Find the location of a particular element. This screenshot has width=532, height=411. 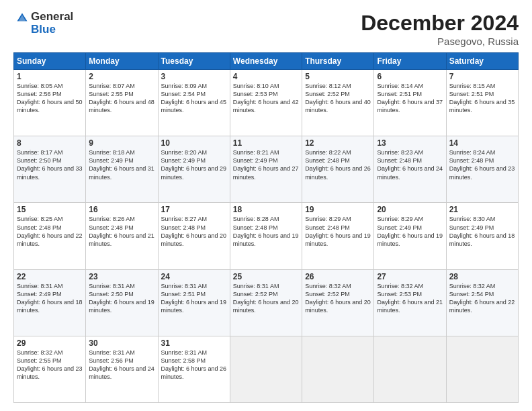

day-number: 15 is located at coordinates (50, 210).